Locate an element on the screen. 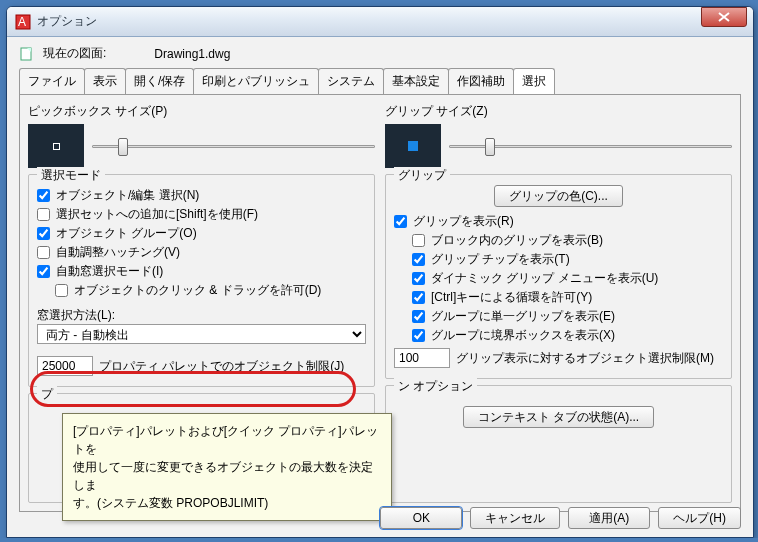 This screenshot has width=758, height=542. tab-drafting: 作図補助 is located at coordinates (481, 81).